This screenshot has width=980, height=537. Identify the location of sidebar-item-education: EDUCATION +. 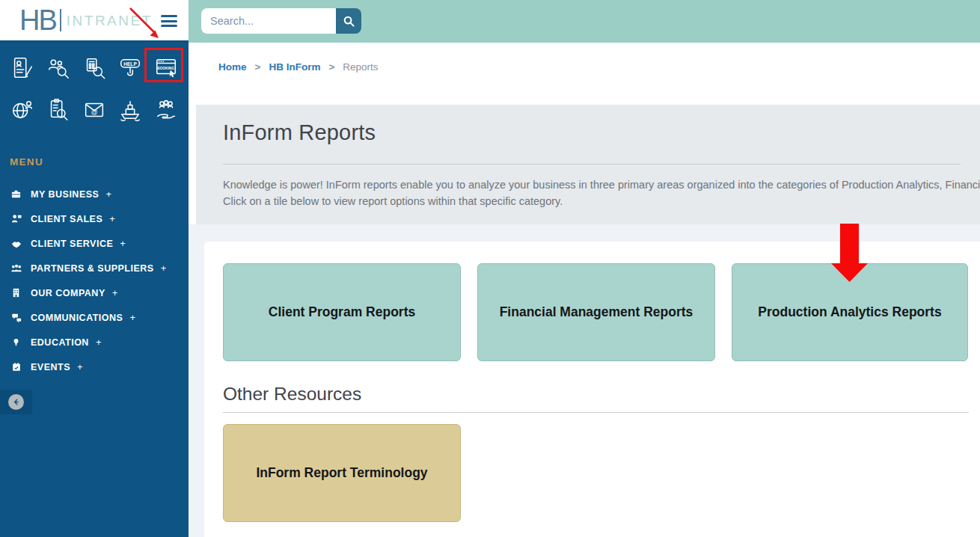
(94, 343).